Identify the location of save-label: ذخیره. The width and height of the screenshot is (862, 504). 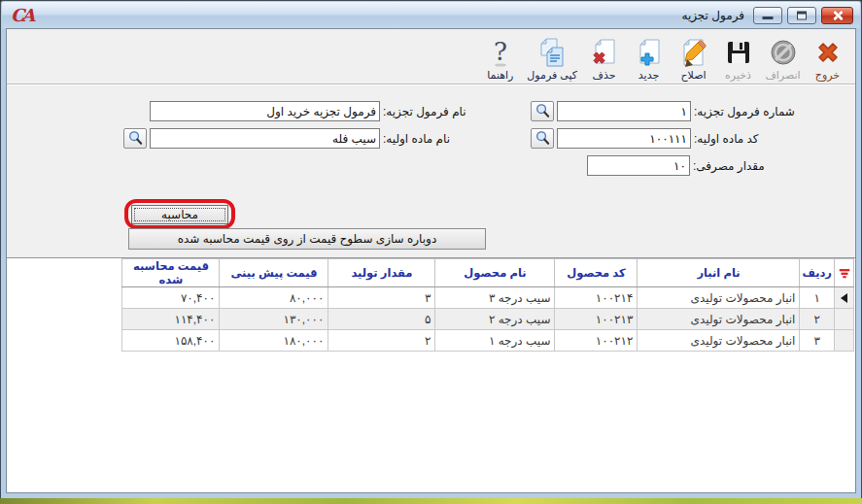
(739, 76).